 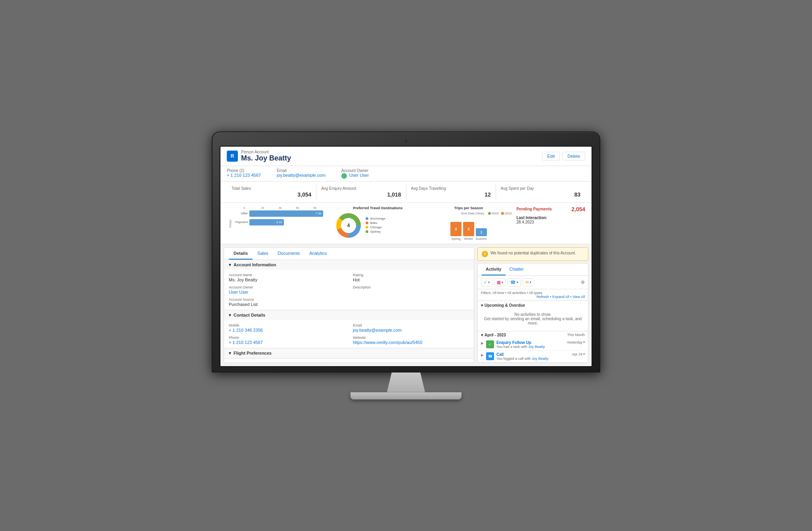 I want to click on trip-value-winter: 2, so click(x=469, y=229).